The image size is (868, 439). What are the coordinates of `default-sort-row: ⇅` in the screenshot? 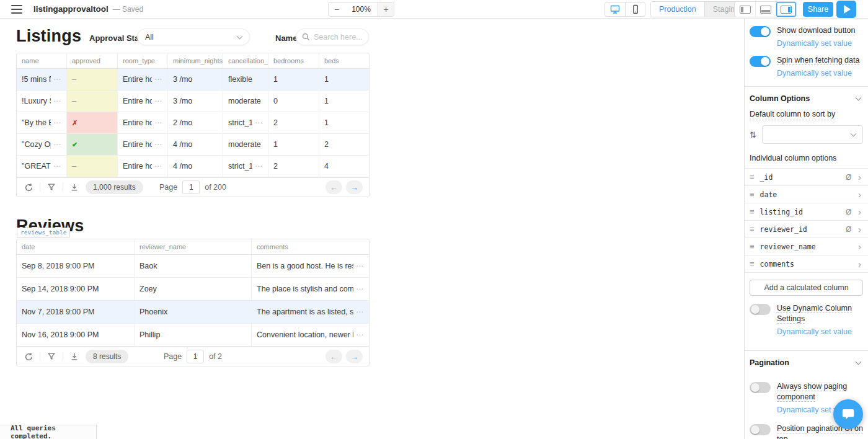 It's located at (806, 137).